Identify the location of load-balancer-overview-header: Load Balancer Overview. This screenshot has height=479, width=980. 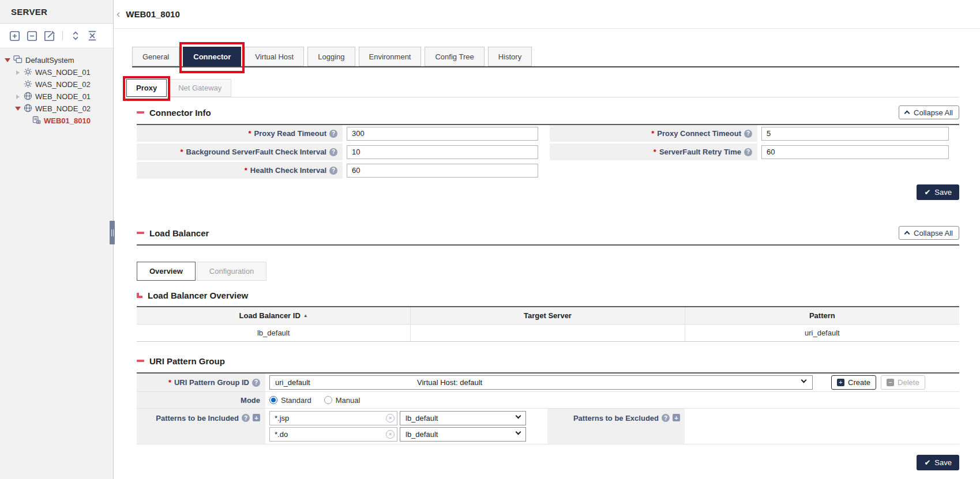
(548, 295).